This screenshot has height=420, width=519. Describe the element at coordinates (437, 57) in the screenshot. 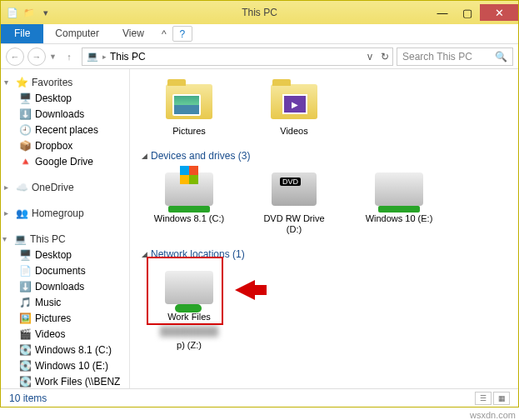

I see `search-placeholder: Search This PC` at that location.